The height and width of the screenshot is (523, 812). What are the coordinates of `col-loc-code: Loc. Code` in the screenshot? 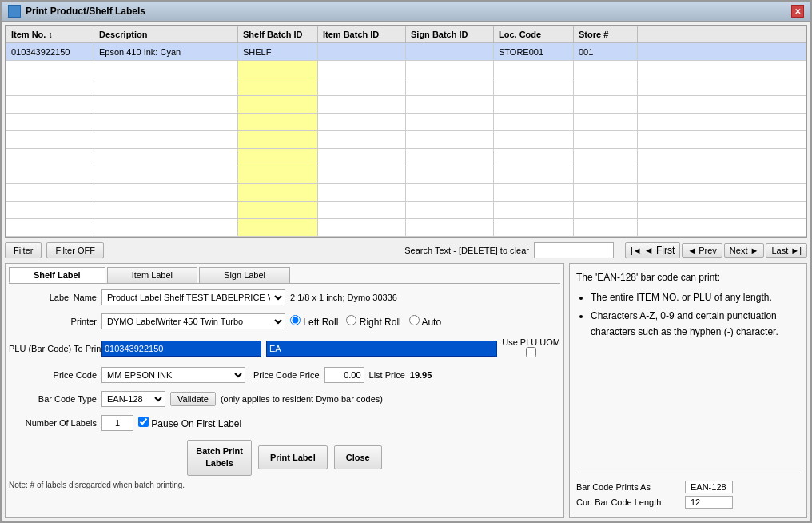 It's located at (534, 35).